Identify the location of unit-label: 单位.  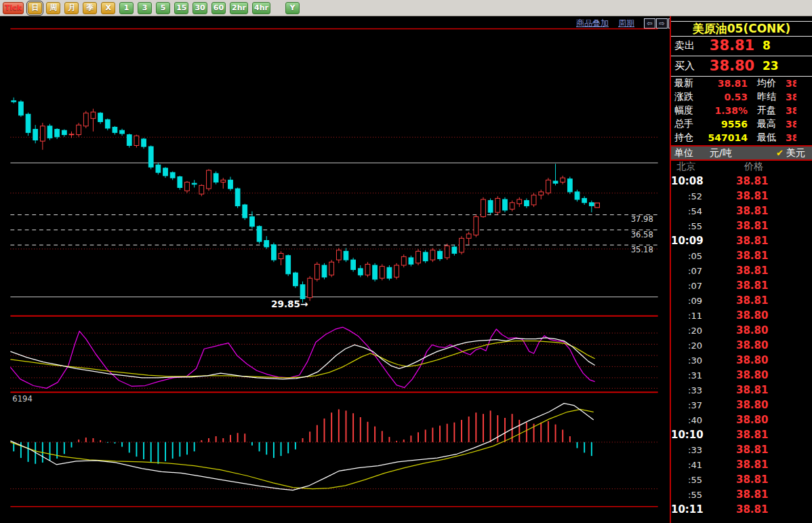
(692, 153).